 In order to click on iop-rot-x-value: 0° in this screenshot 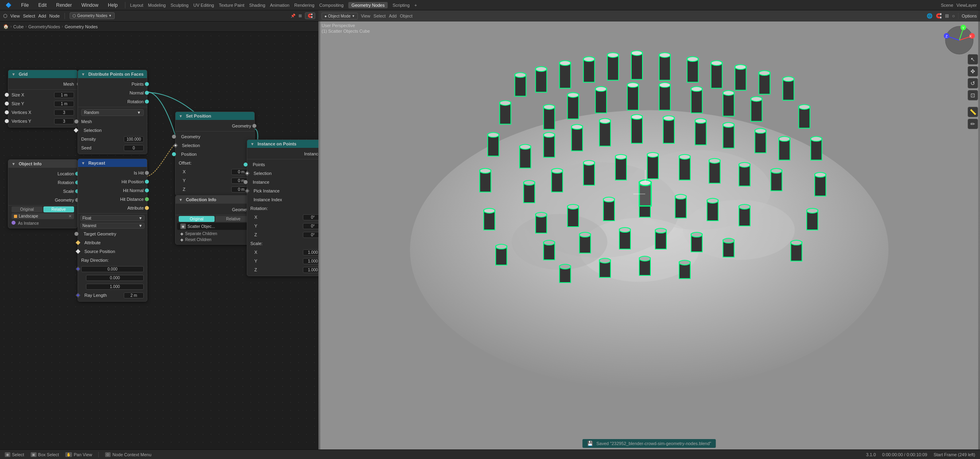, I will do `click(310, 218)`.